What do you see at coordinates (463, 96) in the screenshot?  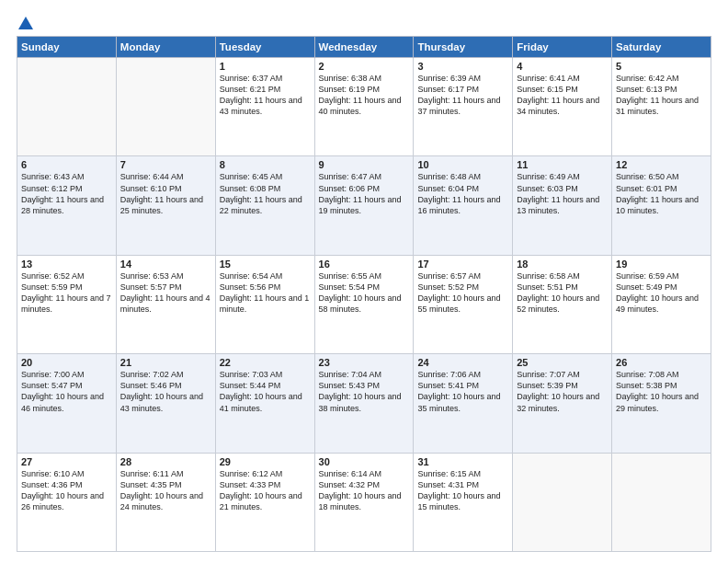 I see `day-info: Sunrise: 6:39 AM Sunset: 6:17 PM Dayligh…` at bounding box center [463, 96].